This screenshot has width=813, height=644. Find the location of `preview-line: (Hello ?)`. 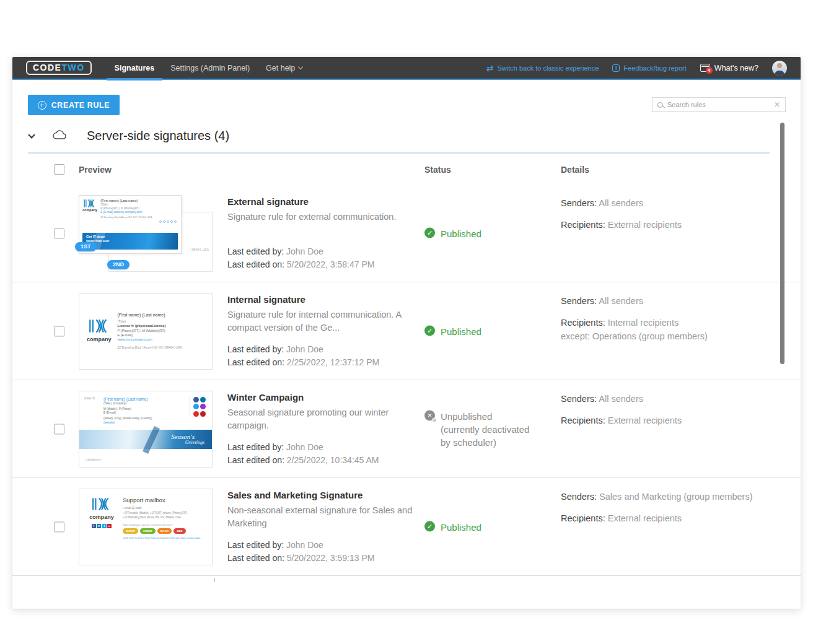

preview-line: (Hello ?) is located at coordinates (92, 411).